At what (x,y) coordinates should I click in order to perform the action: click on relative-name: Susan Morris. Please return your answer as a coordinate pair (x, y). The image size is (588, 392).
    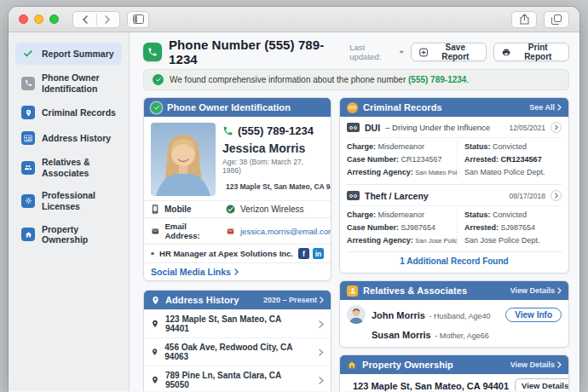
    Looking at the image, I should click on (401, 335).